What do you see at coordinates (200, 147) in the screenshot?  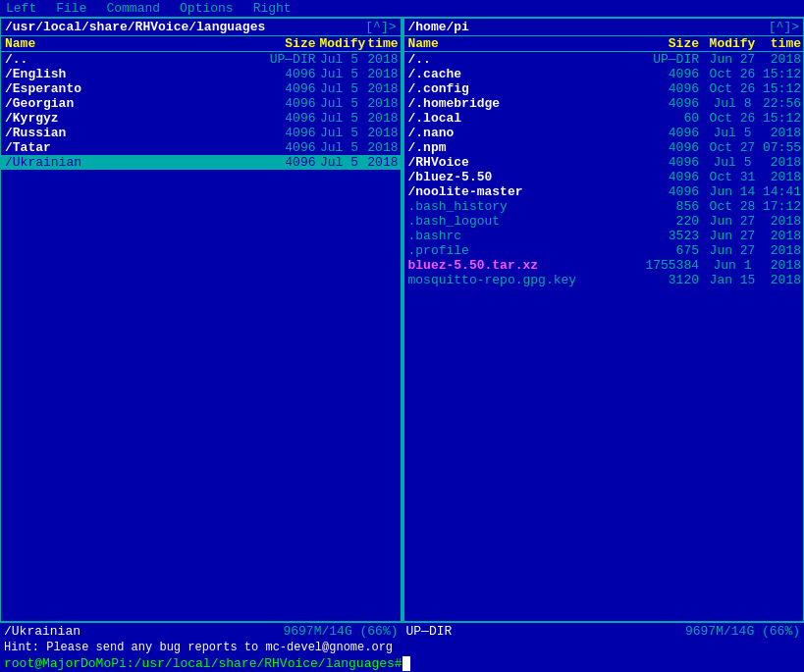 I see `left-file-row: /Tatar 4096 Jul 5 2018` at bounding box center [200, 147].